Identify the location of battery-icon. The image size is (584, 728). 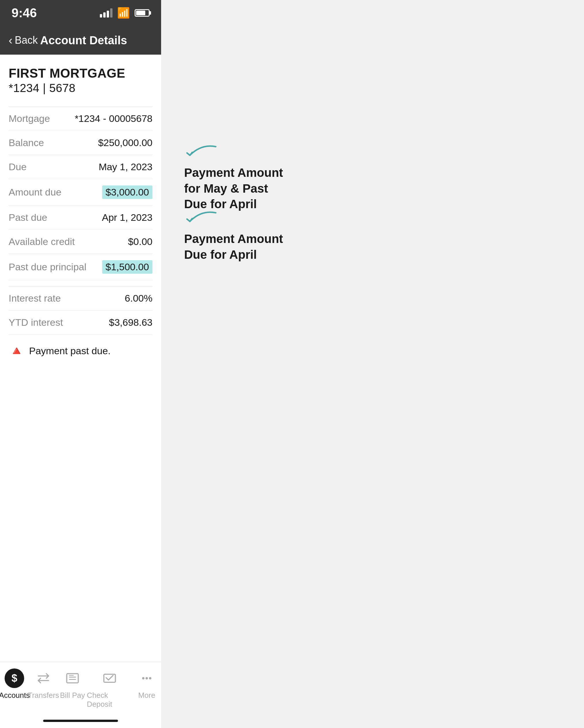
(142, 13).